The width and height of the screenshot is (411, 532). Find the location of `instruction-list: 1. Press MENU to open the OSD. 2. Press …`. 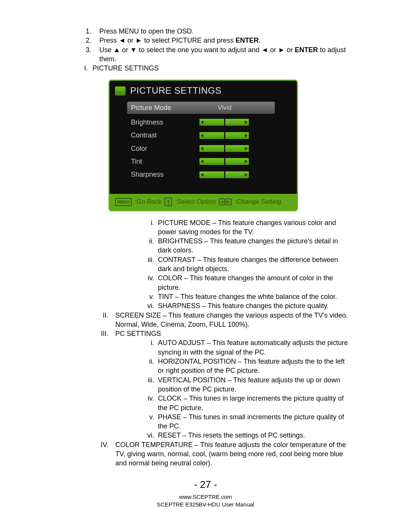

instruction-list: 1. Press MENU to open the OSD. 2. Press … is located at coordinates (219, 45).